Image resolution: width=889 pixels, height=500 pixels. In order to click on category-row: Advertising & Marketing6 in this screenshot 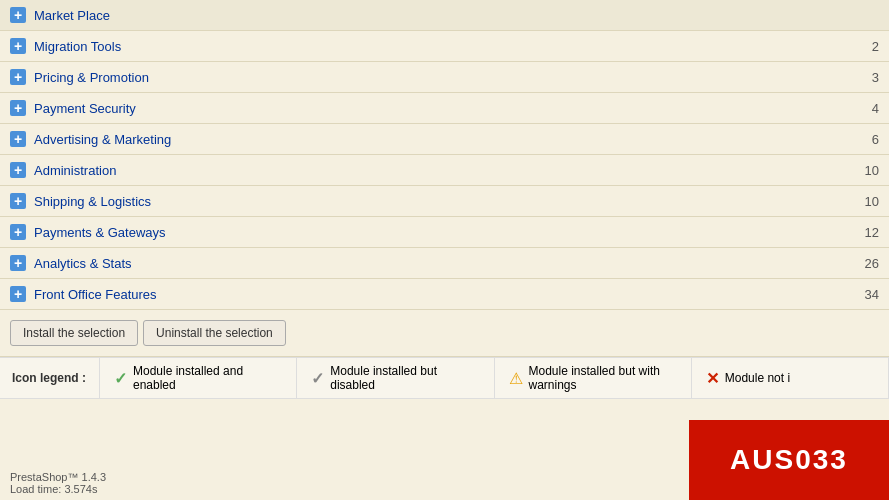, I will do `click(444, 140)`.